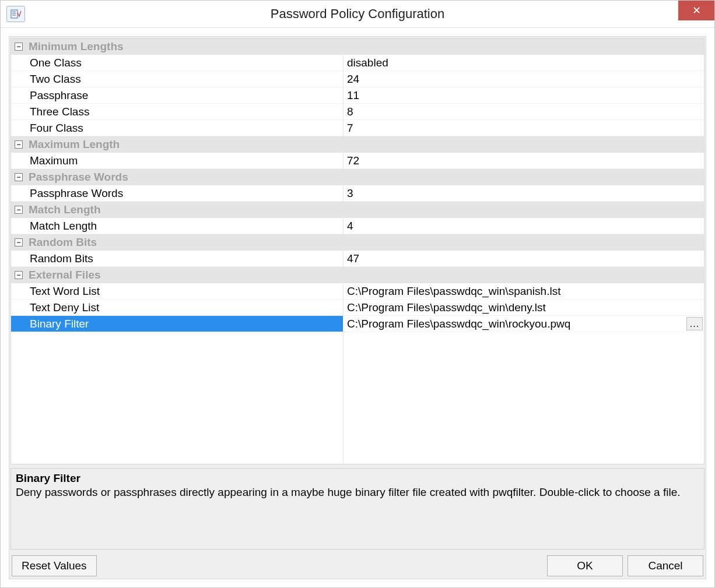 This screenshot has width=715, height=588. Describe the element at coordinates (350, 112) in the screenshot. I see `property-value-text: 8` at that location.